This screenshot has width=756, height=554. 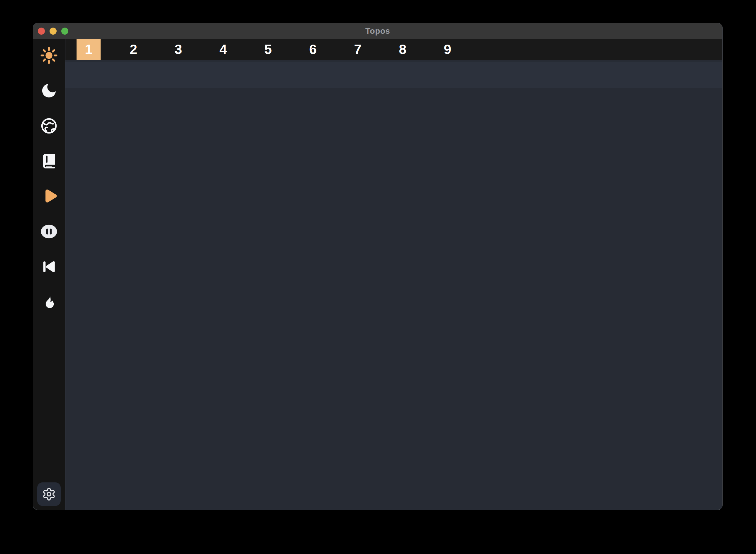 I want to click on skip-back-button, so click(x=49, y=267).